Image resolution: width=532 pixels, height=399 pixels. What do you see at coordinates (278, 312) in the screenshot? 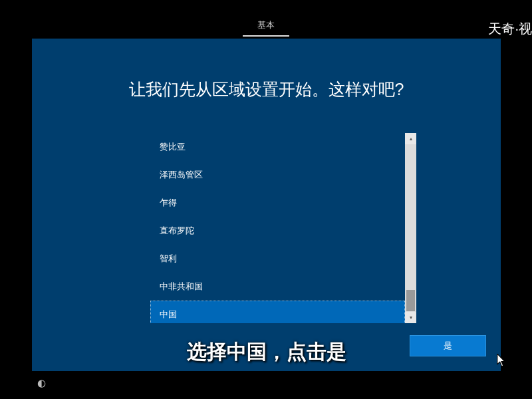
I see `region-item: 中国` at bounding box center [278, 312].